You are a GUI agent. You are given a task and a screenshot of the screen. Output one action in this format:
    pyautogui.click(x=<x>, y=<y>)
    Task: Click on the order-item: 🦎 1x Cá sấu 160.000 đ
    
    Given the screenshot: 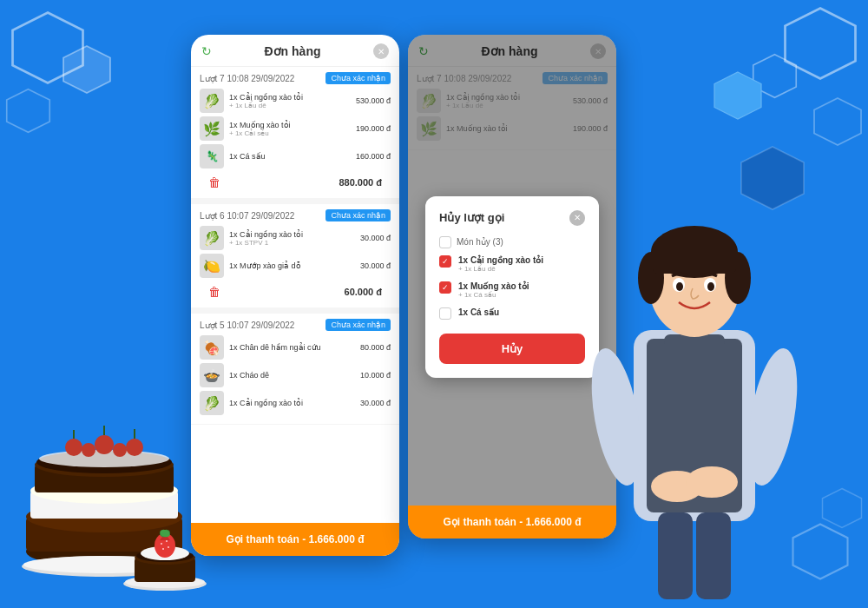 What is the action you would take?
    pyautogui.click(x=295, y=156)
    